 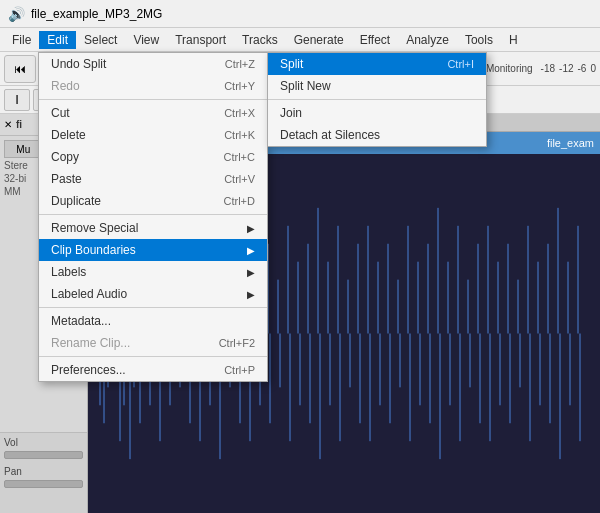 I want to click on cut-shortcut: Ctrl+X, so click(x=240, y=113).